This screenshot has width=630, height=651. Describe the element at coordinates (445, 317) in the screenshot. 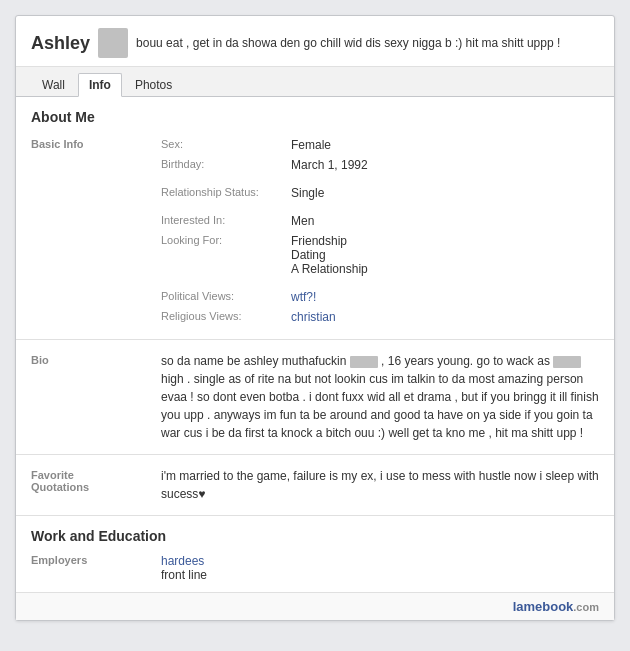

I see `religious-views-value: christian` at that location.